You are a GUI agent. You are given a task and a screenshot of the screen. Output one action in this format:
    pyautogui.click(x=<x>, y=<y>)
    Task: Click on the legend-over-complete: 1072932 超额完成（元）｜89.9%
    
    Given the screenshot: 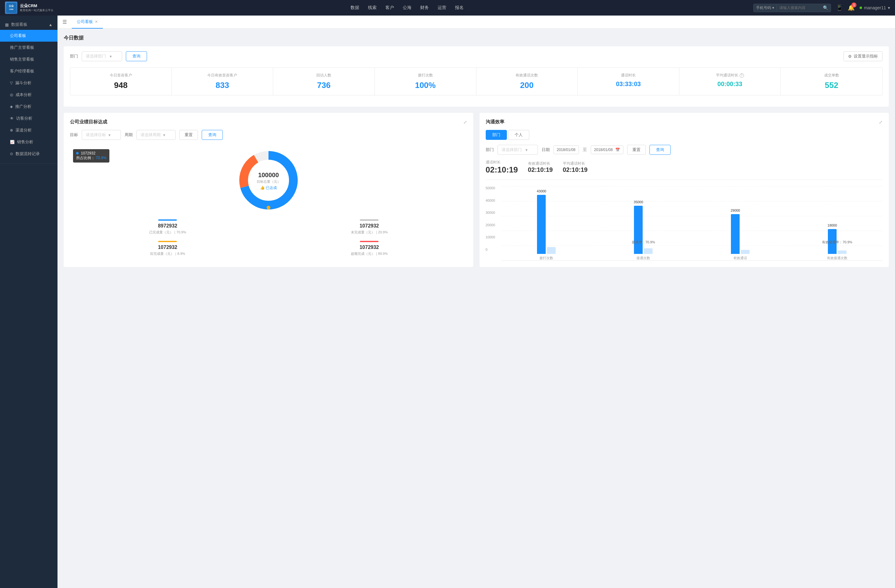 What is the action you would take?
    pyautogui.click(x=369, y=249)
    